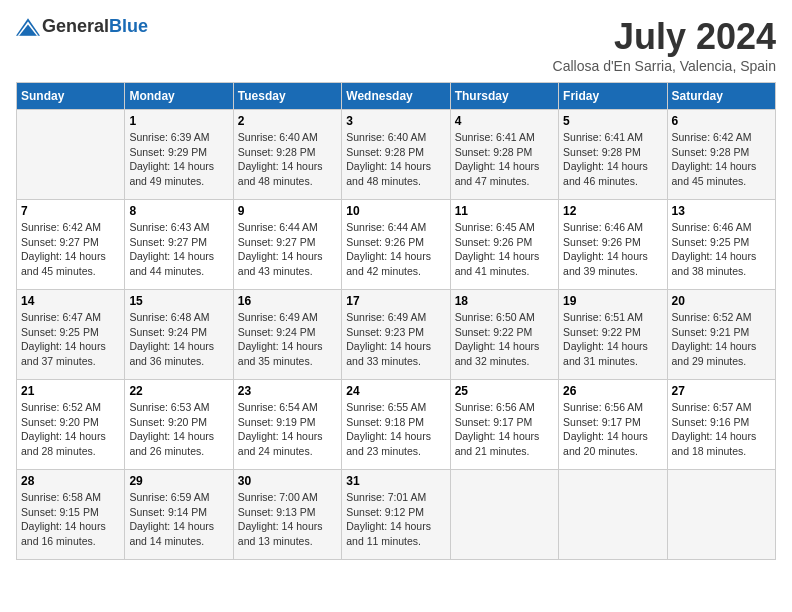 The width and height of the screenshot is (792, 612). Describe the element at coordinates (396, 391) in the screenshot. I see `day-number: 24` at that location.